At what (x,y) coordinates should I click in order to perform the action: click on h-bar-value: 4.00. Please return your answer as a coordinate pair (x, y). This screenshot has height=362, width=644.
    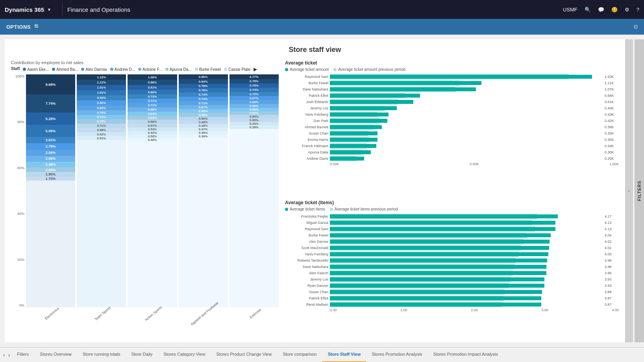
    Looking at the image, I should click on (612, 254).